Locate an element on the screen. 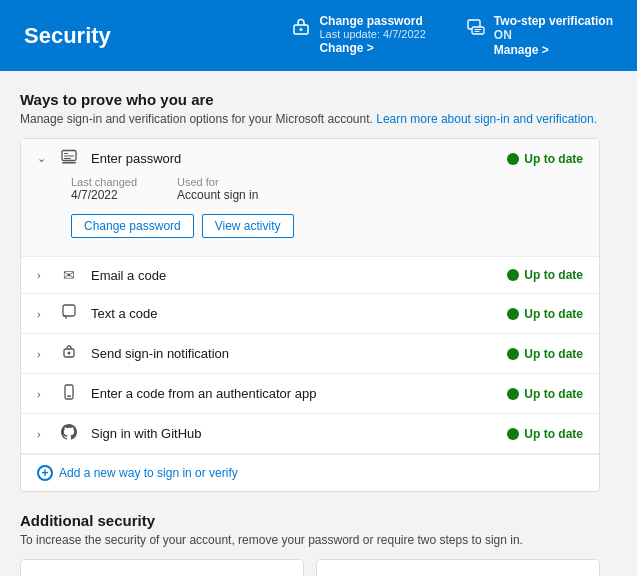 The image size is (637, 576). authenticator-label: Enter a code from an authenticator app is located at coordinates (299, 394).